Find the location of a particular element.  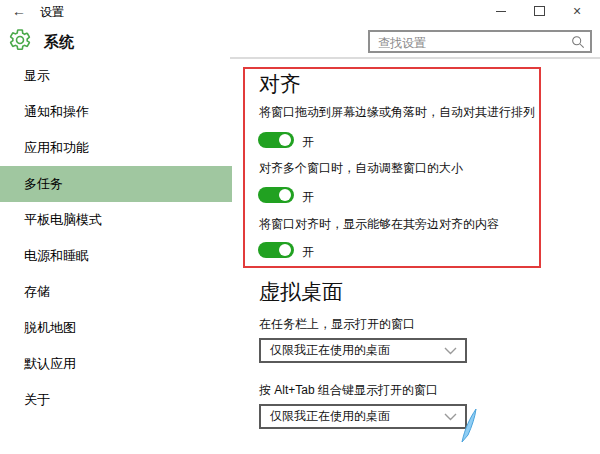

snap-setting-label: 将窗口拖动到屏幕边缘或角落时，自动对其进行排列 is located at coordinates (397, 112).